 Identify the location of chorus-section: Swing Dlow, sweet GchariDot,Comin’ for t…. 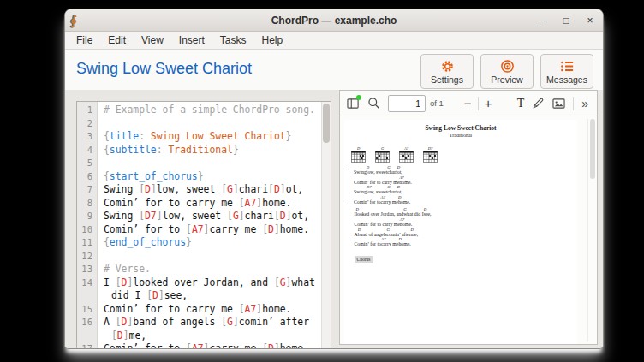
(462, 187).